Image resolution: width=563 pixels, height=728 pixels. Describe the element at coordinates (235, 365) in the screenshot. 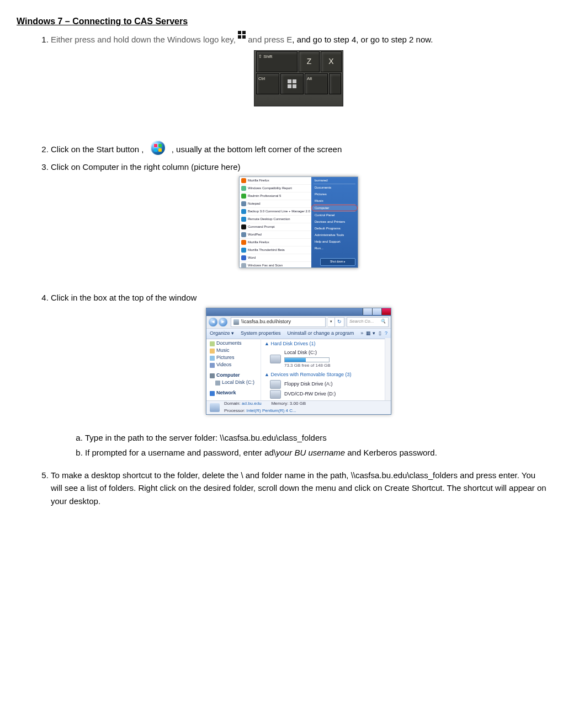

I see `navpane-library: Videos` at that location.